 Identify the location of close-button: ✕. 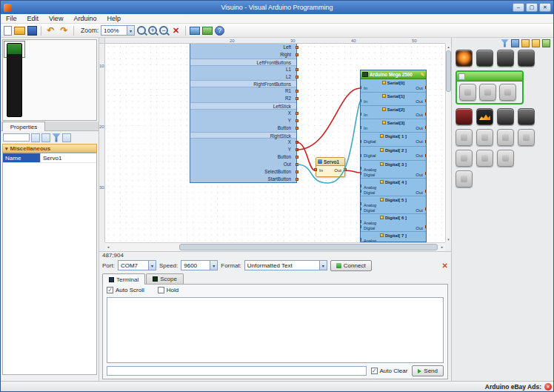
(545, 7).